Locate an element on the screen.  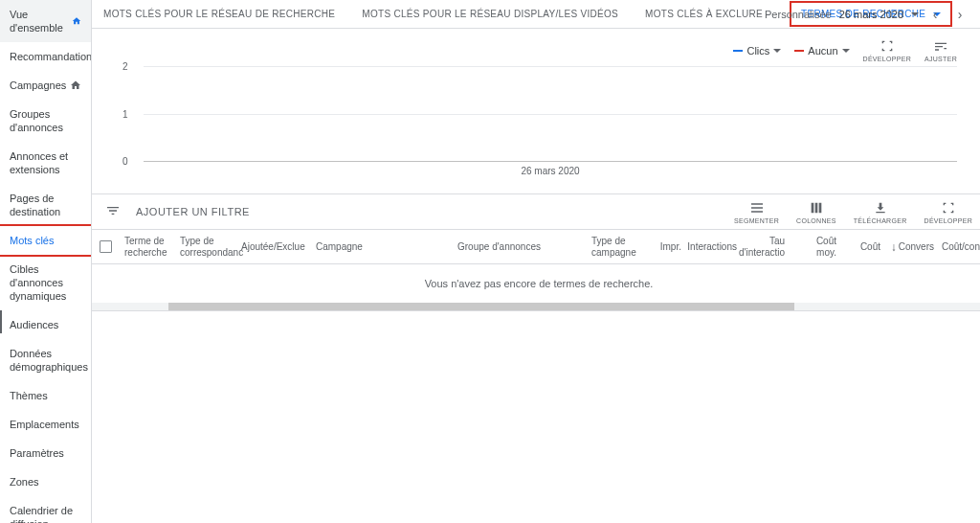
y-tick: 2 is located at coordinates (125, 67).